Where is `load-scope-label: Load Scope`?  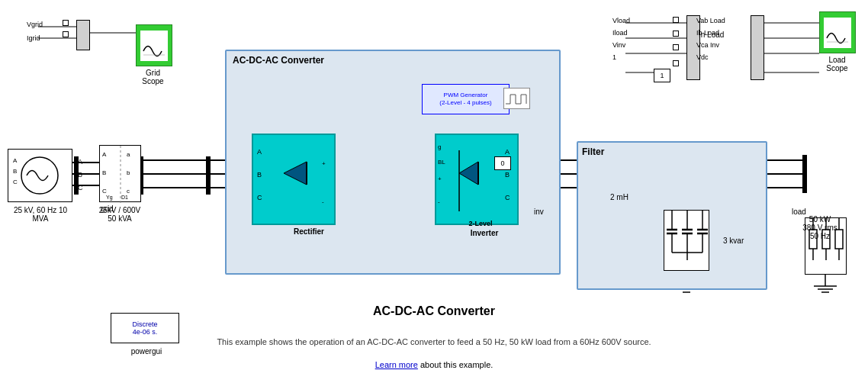 load-scope-label: Load Scope is located at coordinates (837, 64).